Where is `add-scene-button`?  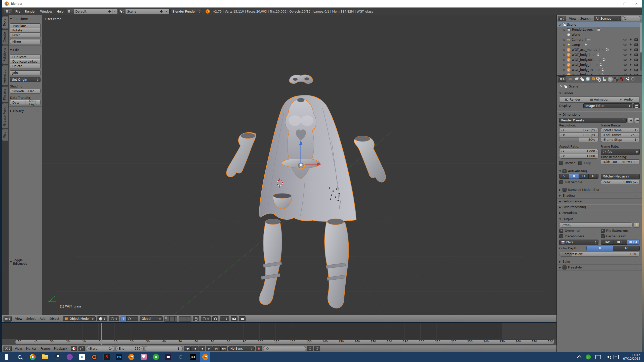
add-scene-button is located at coordinates (162, 12).